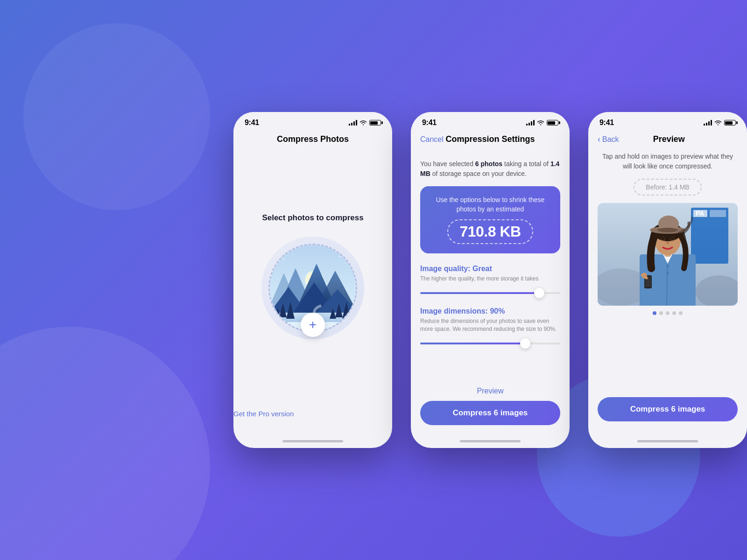  I want to click on compress-button: Compress 6 images, so click(490, 413).